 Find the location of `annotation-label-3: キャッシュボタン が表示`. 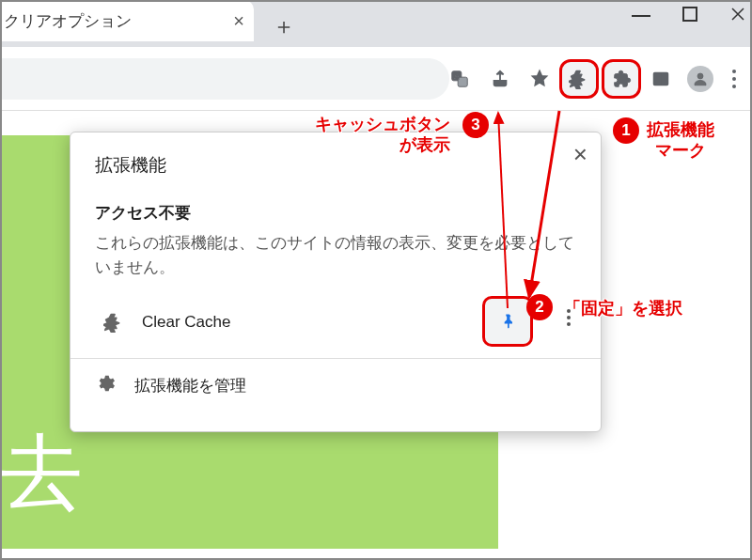

annotation-label-3: キャッシュボタン が表示 is located at coordinates (383, 135).